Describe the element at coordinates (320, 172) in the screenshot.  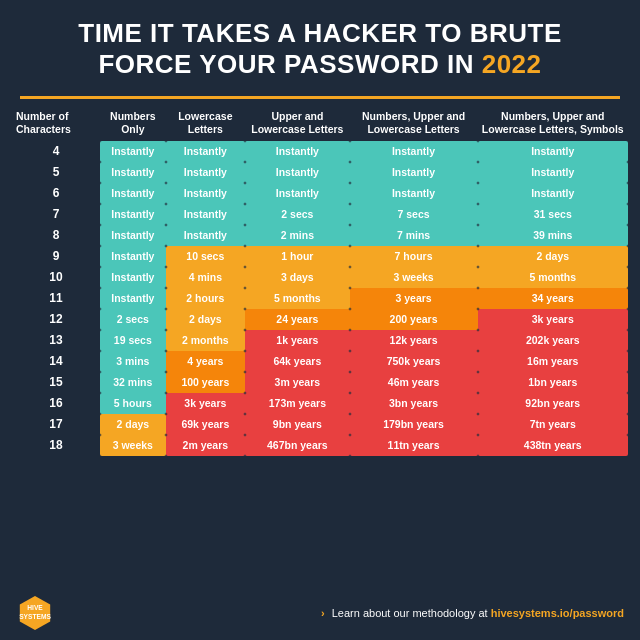
I see `table-row: 5InstantlyInstantlyInstantlyInstantlyIns…` at that location.